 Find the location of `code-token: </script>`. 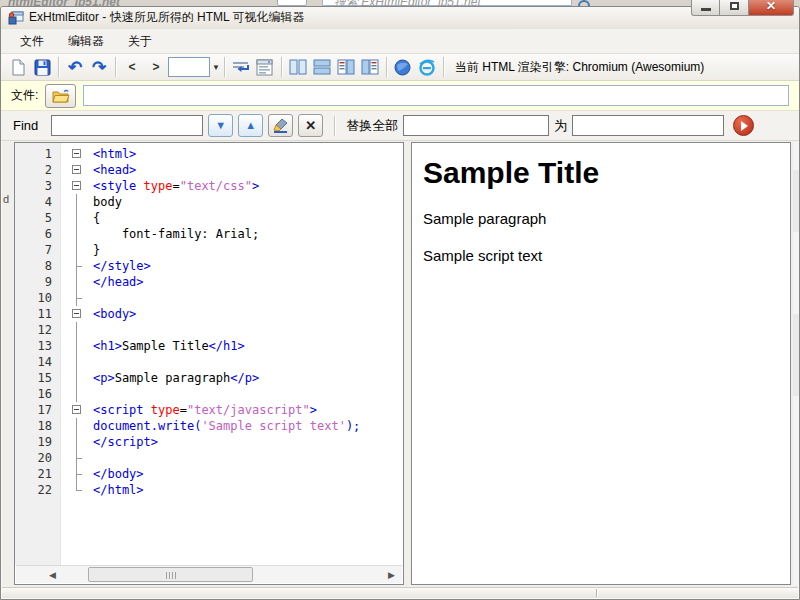

code-token: </script> is located at coordinates (126, 442).